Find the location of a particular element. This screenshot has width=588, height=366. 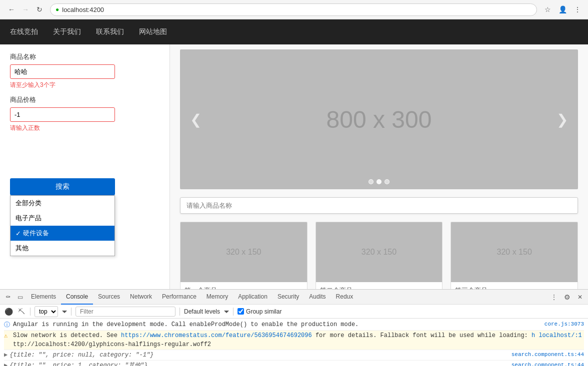

console-expand-4: ▶ is located at coordinates (6, 364).